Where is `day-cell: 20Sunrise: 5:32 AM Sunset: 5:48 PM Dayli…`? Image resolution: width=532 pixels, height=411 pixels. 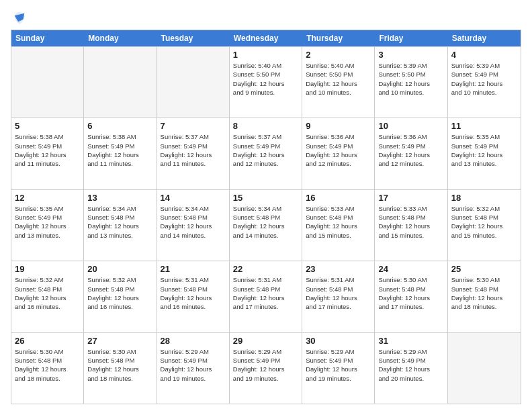
day-cell: 20Sunrise: 5:32 AM Sunset: 5:48 PM Dayli… is located at coordinates (120, 297).